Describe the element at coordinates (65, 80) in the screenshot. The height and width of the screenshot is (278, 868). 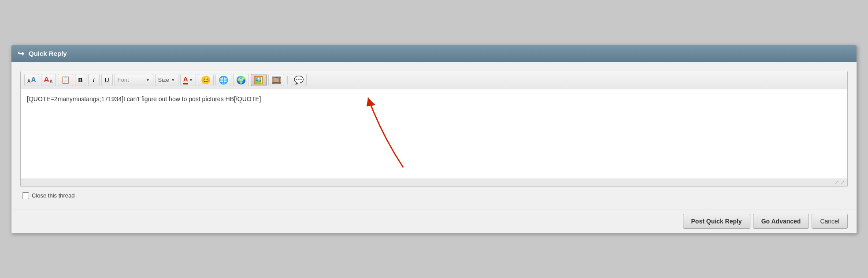
I see `insert-image-toolbar-button: 📋` at that location.